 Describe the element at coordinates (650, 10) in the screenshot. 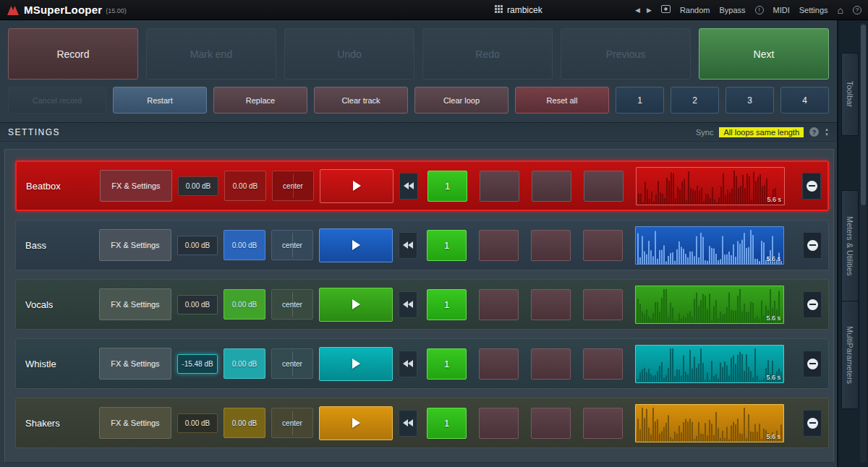

I see `next-preset-icon: ▶` at that location.